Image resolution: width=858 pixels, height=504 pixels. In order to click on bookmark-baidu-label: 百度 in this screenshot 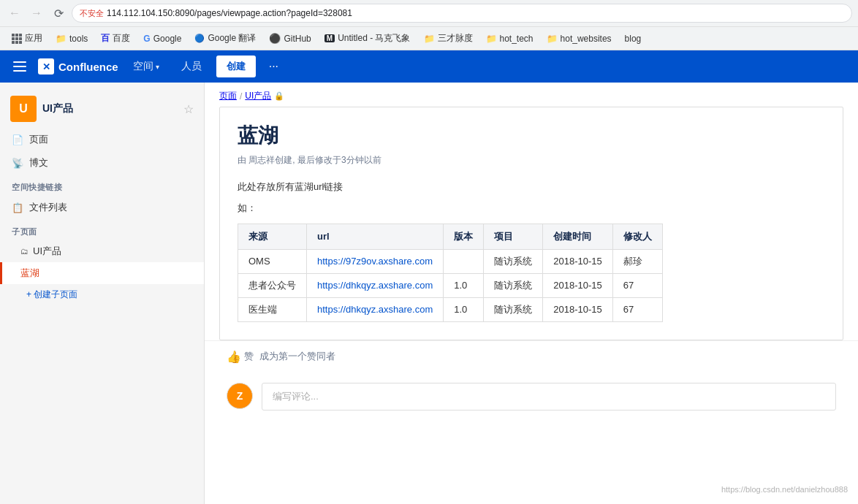, I will do `click(121, 38)`.